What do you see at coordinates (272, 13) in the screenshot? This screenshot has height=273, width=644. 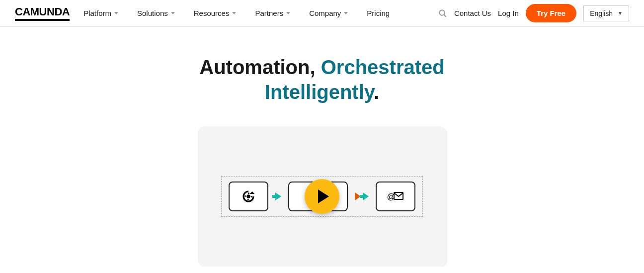 I see `nav-partners: Partners` at bounding box center [272, 13].